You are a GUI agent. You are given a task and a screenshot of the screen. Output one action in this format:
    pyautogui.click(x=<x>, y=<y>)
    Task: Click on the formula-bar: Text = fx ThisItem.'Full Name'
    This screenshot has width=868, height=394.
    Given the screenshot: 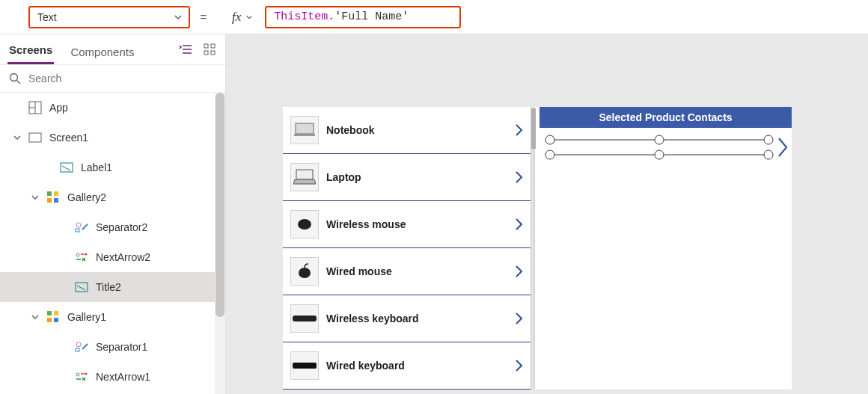 What is the action you would take?
    pyautogui.click(x=434, y=17)
    